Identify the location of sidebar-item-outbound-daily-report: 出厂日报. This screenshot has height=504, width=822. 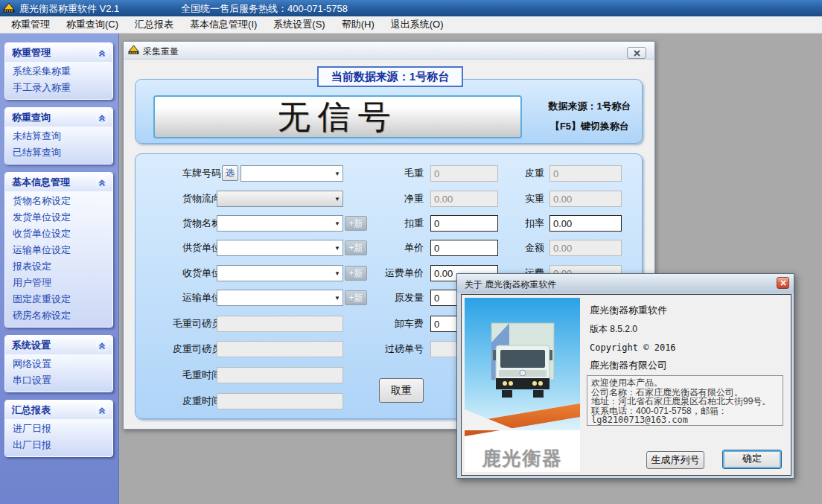
(59, 445).